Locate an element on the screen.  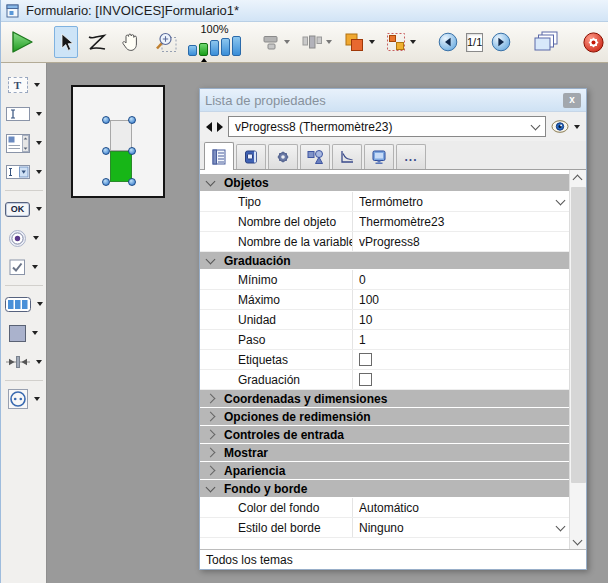
zoom-tool-button is located at coordinates (166, 42).